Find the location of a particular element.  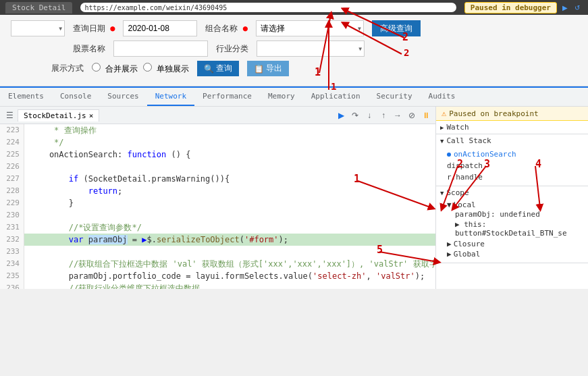

closure-label: Closure is located at coordinates (469, 244).